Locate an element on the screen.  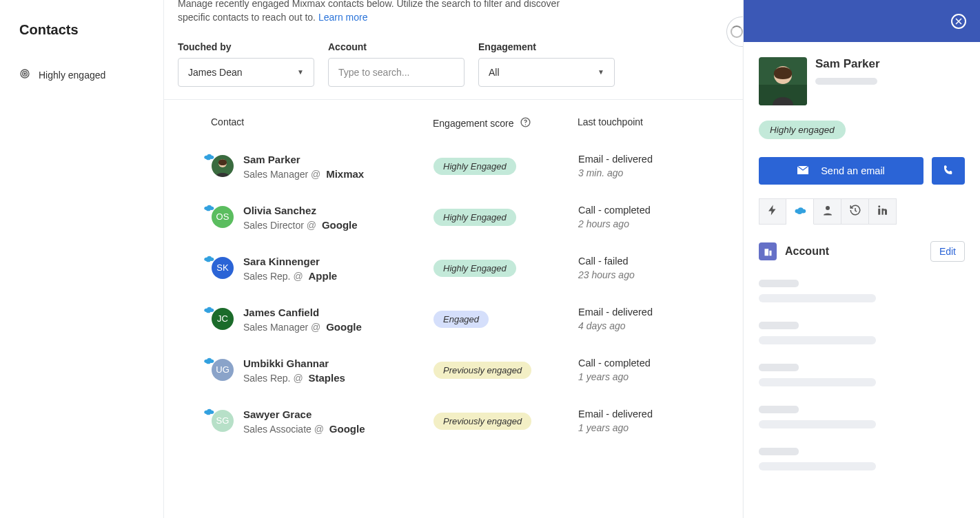
table-row: JC James Canfield Sales Manager @ Google… is located at coordinates (453, 320).